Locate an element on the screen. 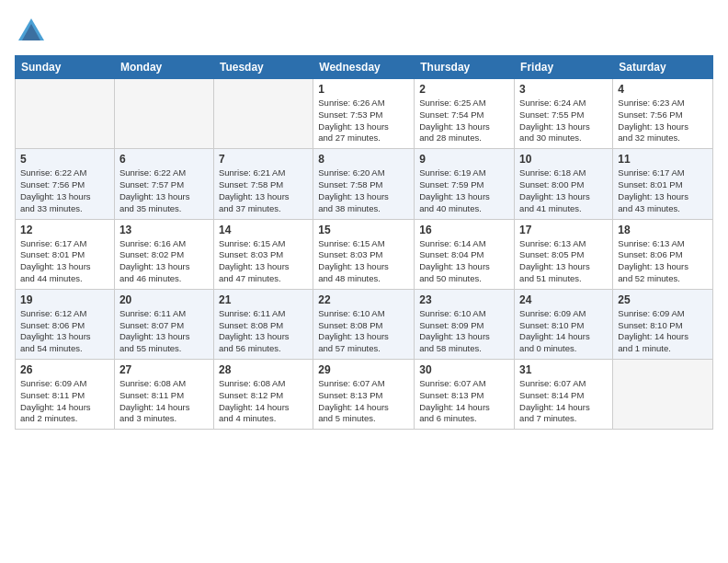 The height and width of the screenshot is (563, 728). day-number: 5 is located at coordinates (64, 159).